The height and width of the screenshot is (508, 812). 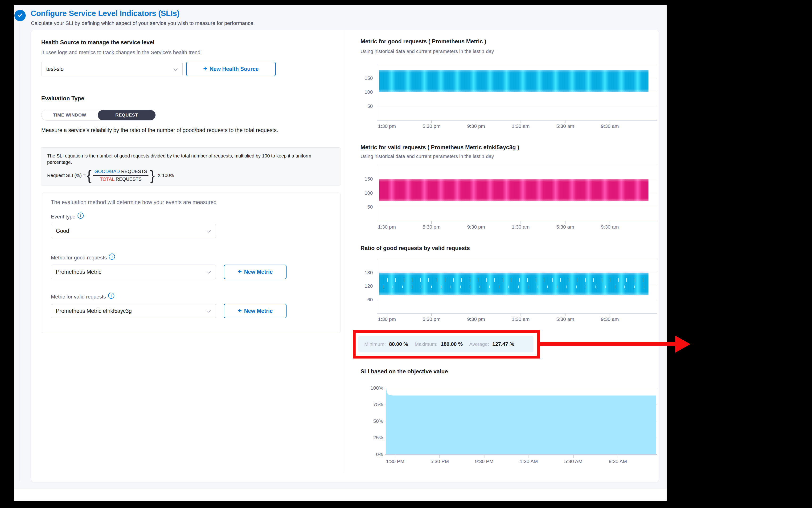 What do you see at coordinates (121, 172) in the screenshot?
I see `equation-numerator: GOOD/BAD REQUESTS` at bounding box center [121, 172].